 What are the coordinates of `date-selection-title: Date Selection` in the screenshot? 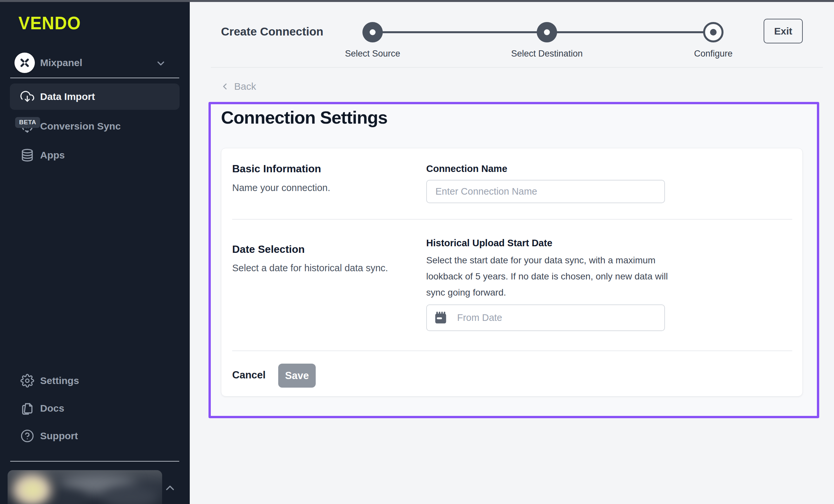 It's located at (269, 249).